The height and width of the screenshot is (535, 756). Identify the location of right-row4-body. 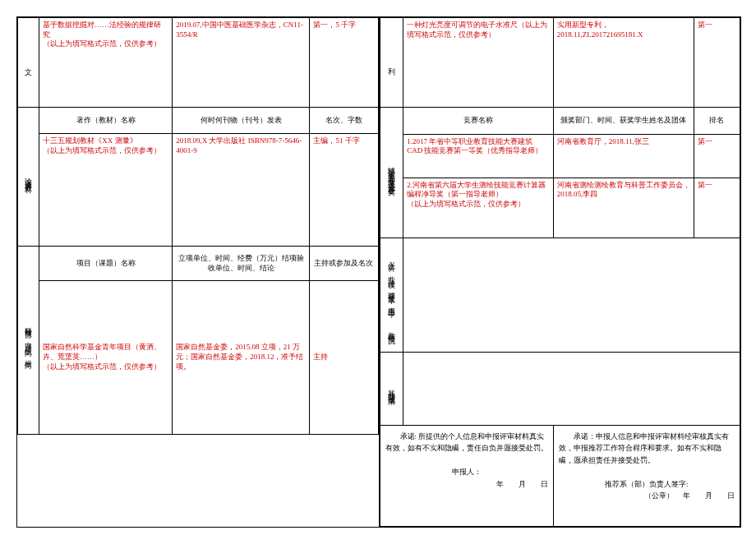
(572, 390).